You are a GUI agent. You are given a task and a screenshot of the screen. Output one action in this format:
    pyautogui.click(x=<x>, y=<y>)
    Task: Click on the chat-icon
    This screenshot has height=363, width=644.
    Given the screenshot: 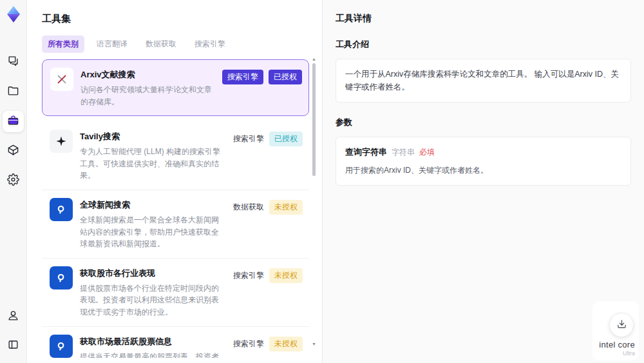 What is the action you would take?
    pyautogui.click(x=13, y=62)
    